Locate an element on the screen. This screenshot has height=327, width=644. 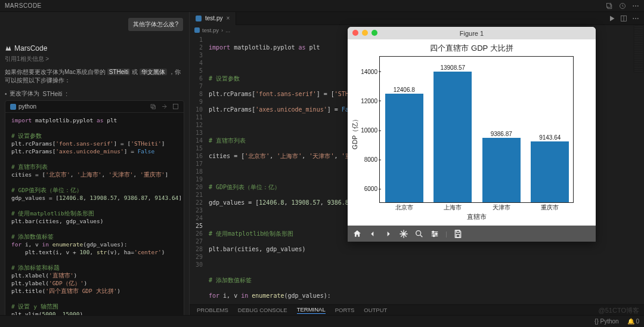
title-bar: MARSCODE is located at coordinates (322, 6).